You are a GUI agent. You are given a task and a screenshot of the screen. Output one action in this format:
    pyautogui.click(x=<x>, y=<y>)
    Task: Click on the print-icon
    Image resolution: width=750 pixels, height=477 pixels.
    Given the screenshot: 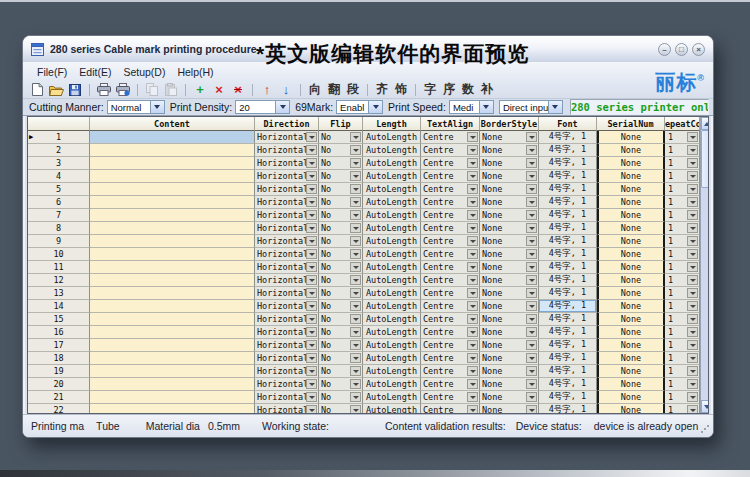 What is the action you would take?
    pyautogui.click(x=104, y=90)
    